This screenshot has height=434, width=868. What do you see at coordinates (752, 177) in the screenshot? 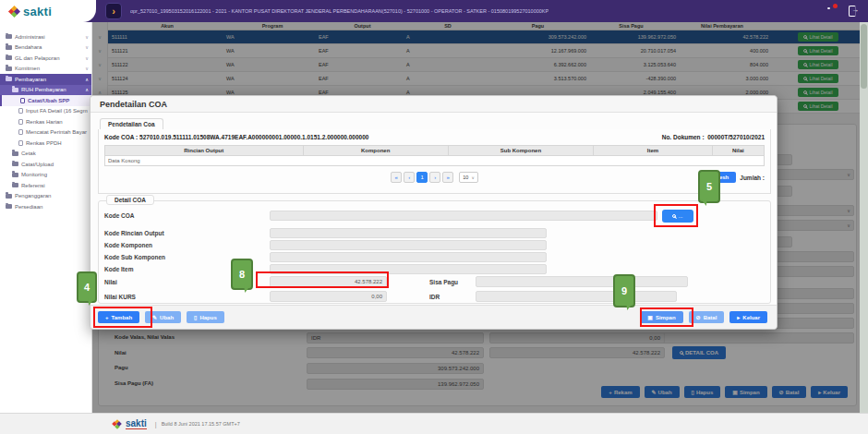
I see `jumlah-label: Jumlah :` at bounding box center [752, 177].